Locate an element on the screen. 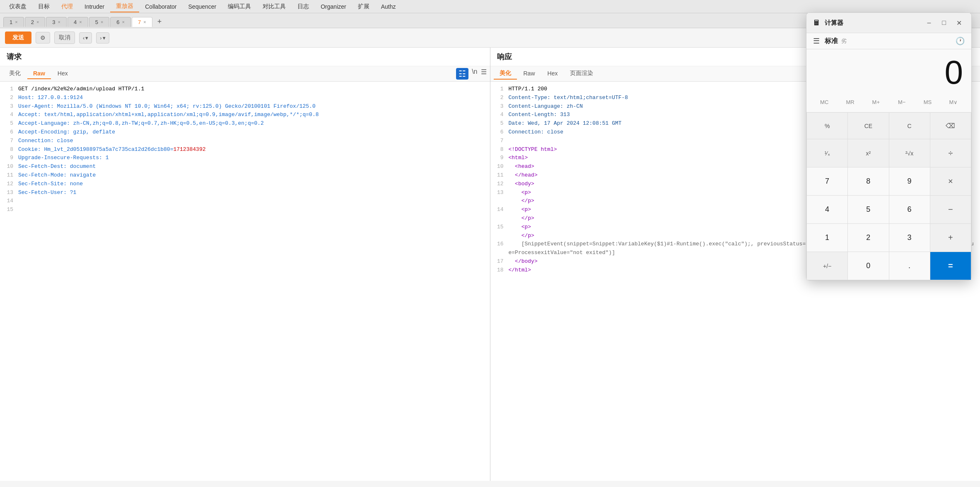  add-tab-button: + is located at coordinates (160, 22).